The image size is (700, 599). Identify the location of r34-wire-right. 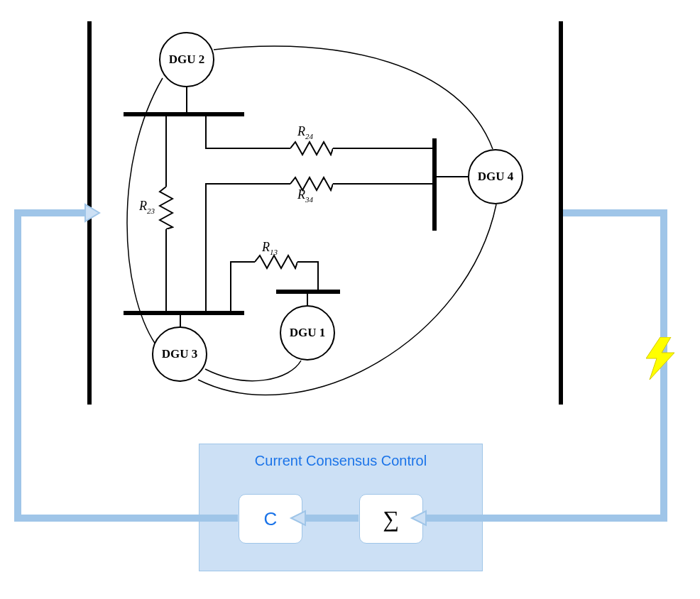
(383, 184).